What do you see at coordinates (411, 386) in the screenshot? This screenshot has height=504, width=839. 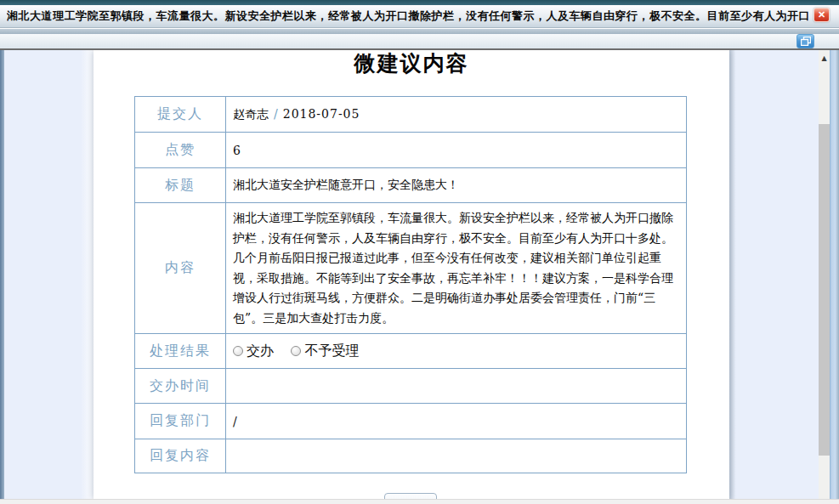 I see `table-row-assign-time: 交办时间` at bounding box center [411, 386].